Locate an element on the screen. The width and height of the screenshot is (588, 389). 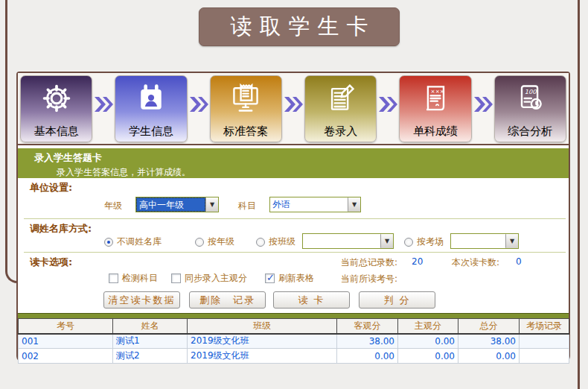
step-standard-answers: 标准答案 is located at coordinates (246, 109).